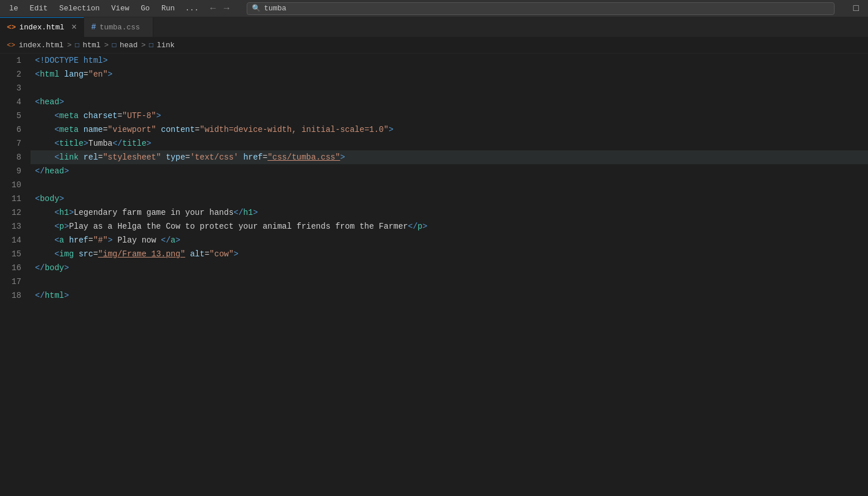 The width and height of the screenshot is (868, 496). What do you see at coordinates (450, 240) in the screenshot?
I see `code-line-14: <a href="#"> Play now </a>` at bounding box center [450, 240].